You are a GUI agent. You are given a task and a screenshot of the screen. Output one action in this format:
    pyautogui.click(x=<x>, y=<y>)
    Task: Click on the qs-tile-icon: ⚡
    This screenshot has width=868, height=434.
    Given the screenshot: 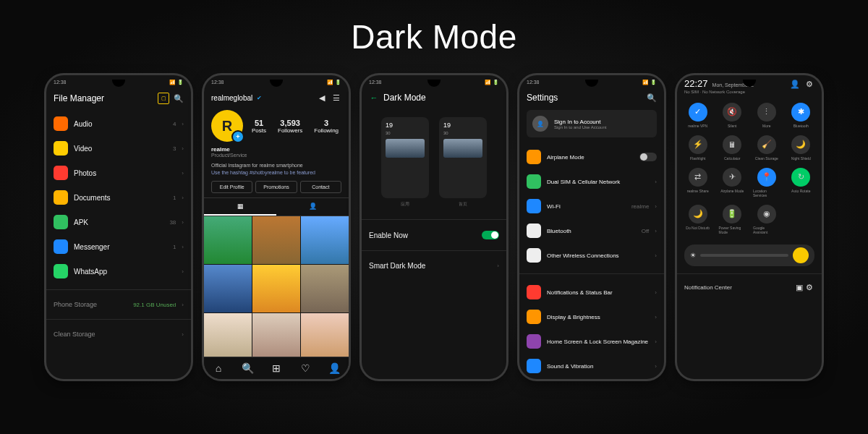 What is the action you would take?
    pyautogui.click(x=698, y=145)
    